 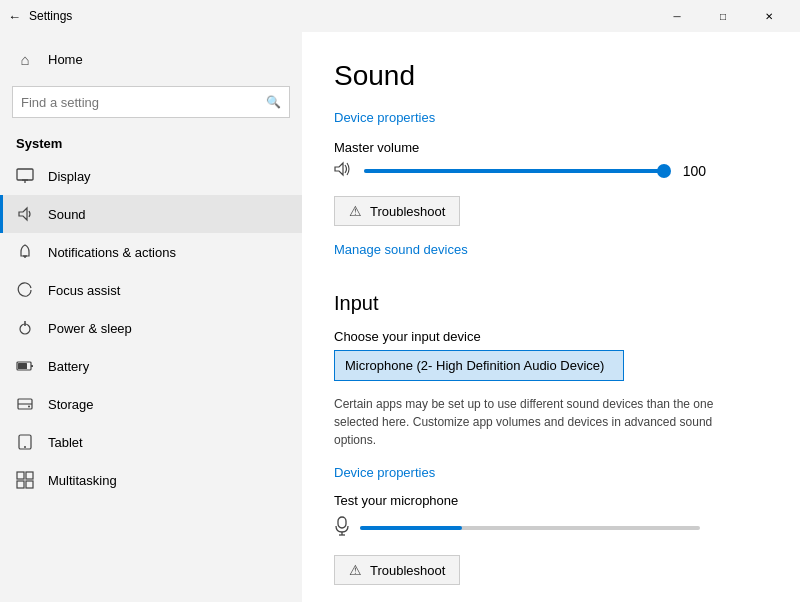 I want to click on sidebar-item-focus-label: Focus assist, so click(x=84, y=290).